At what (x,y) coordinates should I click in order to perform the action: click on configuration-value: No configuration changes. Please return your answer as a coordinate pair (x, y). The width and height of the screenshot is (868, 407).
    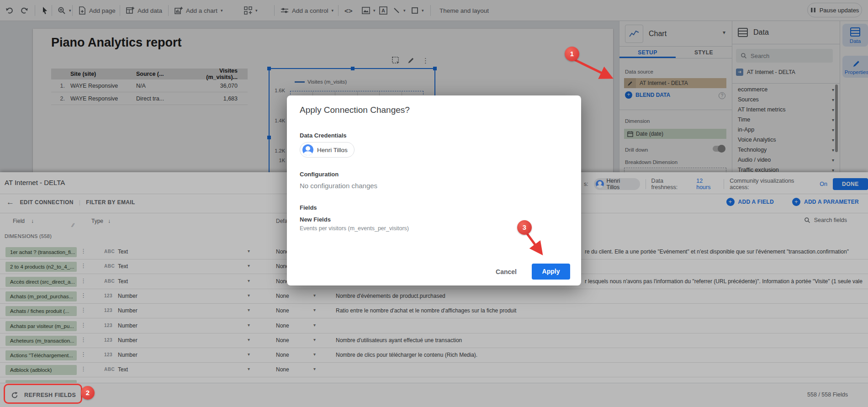
    Looking at the image, I should click on (339, 185).